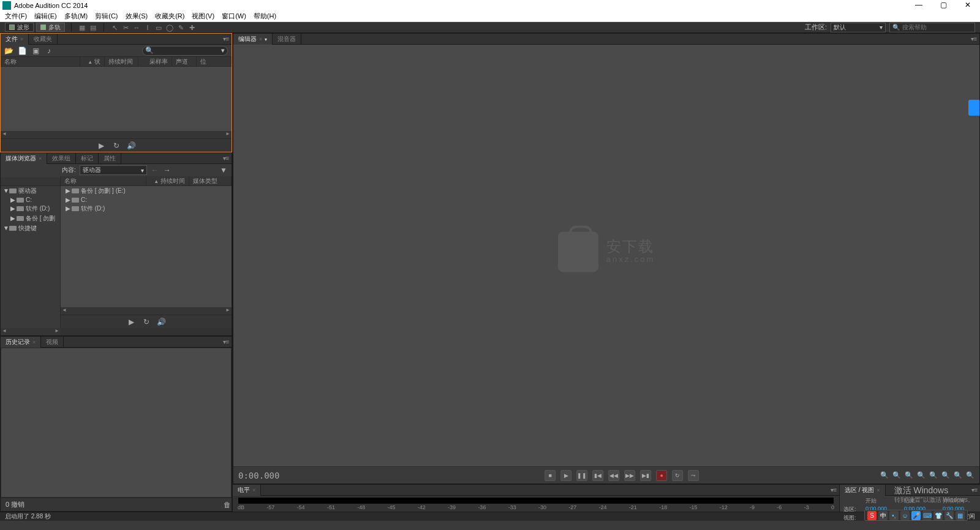  Describe the element at coordinates (113, 170) in the screenshot. I see `content-dropdown: 驱动器▾` at that location.